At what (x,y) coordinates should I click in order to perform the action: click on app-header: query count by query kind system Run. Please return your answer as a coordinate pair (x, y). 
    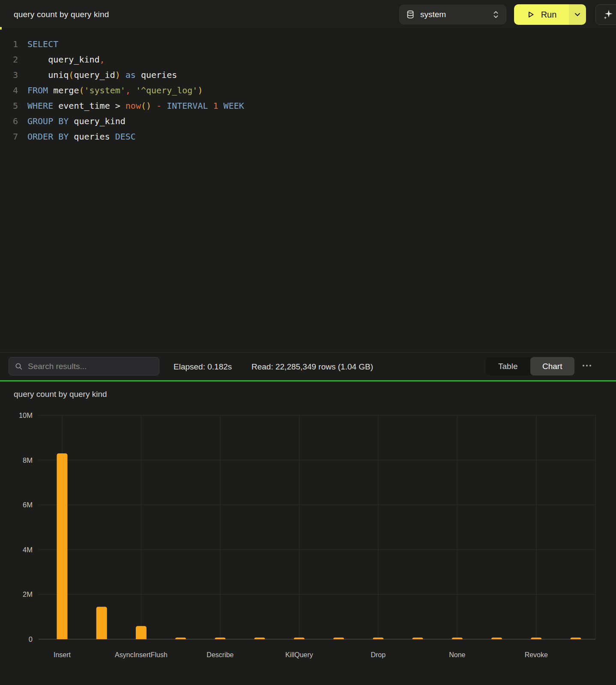
    Looking at the image, I should click on (308, 15).